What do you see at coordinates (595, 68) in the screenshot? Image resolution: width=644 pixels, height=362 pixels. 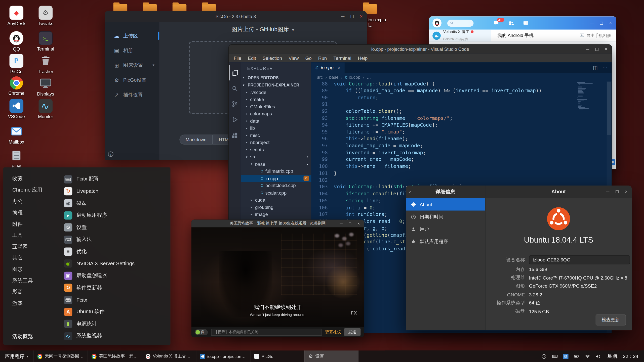 I see `split-editor-icon: ◫` at bounding box center [595, 68].